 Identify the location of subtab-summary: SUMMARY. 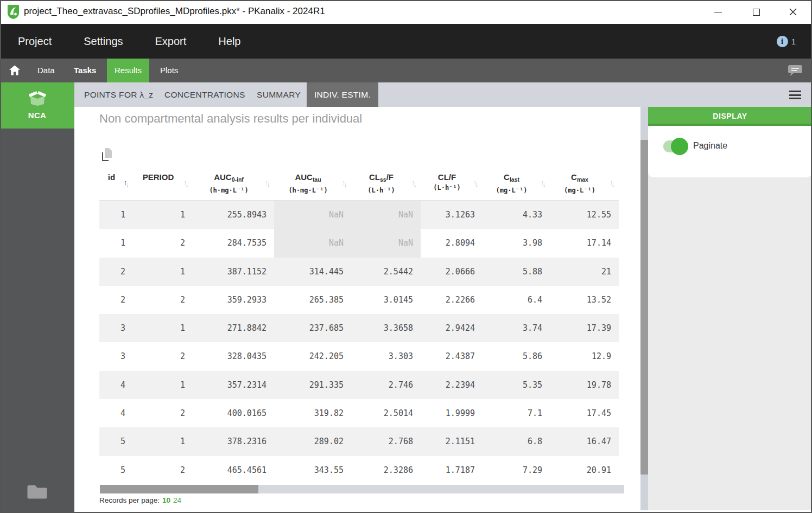
(279, 94).